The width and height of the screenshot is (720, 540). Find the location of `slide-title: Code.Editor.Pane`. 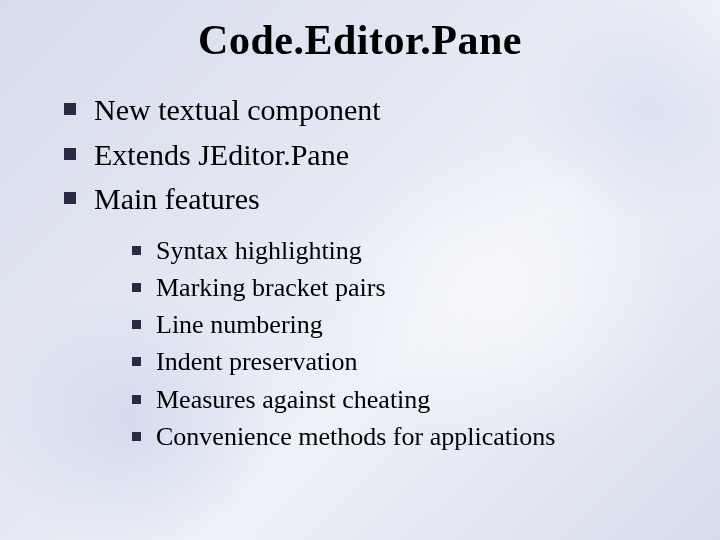

slide-title: Code.Editor.Pane is located at coordinates (360, 40).